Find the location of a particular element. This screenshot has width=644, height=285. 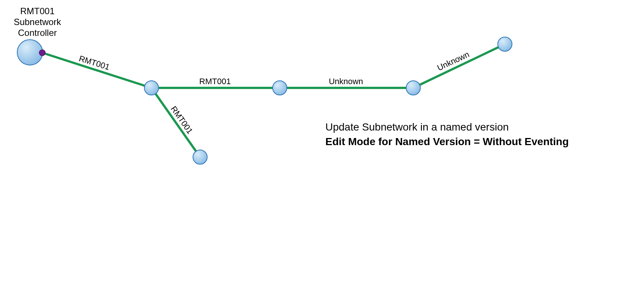

edge-e3: Unknown is located at coordinates (346, 82).